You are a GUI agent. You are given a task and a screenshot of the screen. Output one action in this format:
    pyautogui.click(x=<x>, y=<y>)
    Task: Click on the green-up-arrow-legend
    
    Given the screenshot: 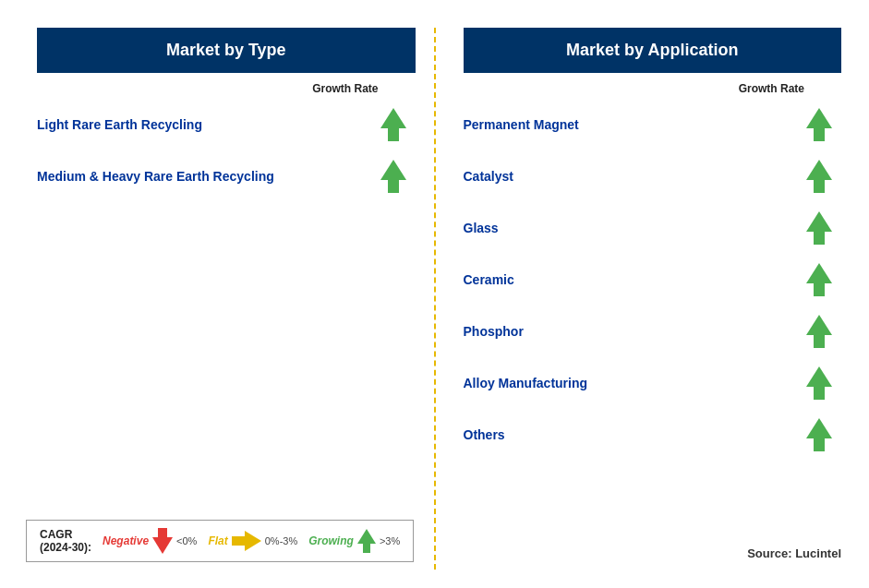 What is the action you would take?
    pyautogui.click(x=367, y=541)
    